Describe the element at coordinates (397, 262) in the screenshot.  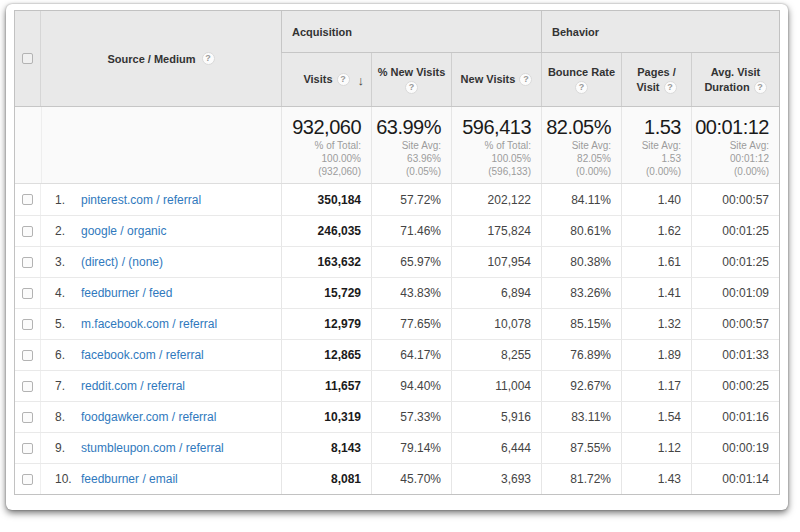
I see `table-row: 3. (direct) / (none) 163,632 65.97% 107,…` at that location.